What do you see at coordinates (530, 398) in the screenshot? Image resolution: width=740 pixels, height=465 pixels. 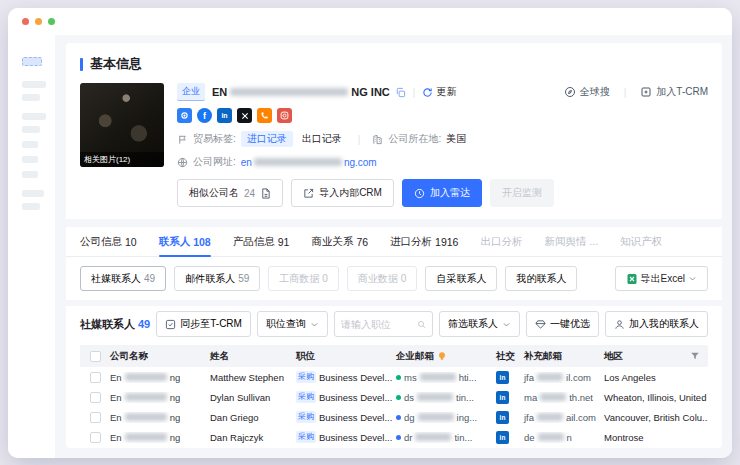 I see `extra-email-prefix: ma` at bounding box center [530, 398].